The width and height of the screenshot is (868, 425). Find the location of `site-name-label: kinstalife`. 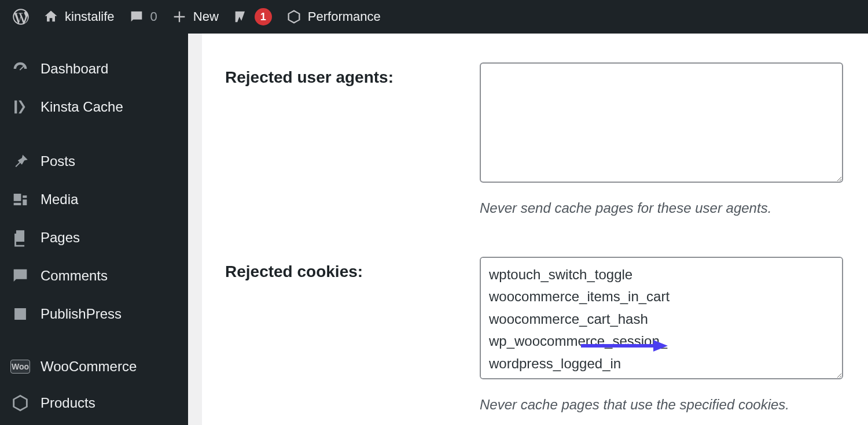

site-name-label: kinstalife is located at coordinates (90, 17).